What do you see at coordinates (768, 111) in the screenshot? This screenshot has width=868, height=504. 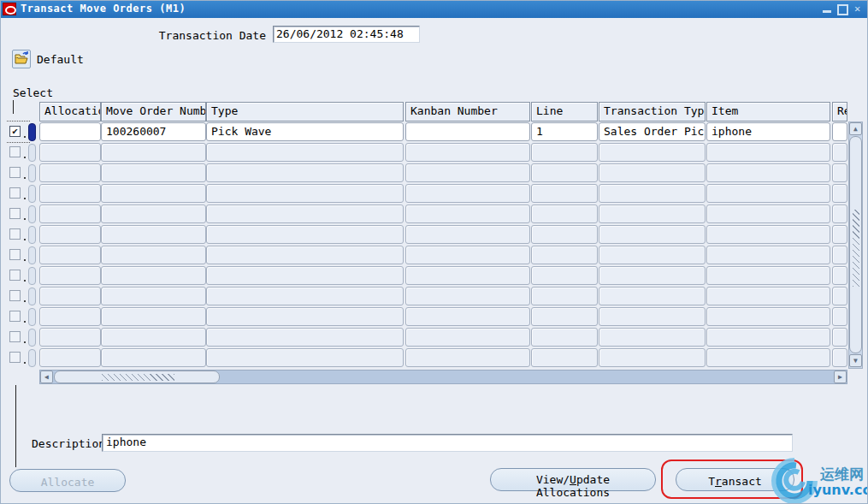 I see `column-header-item: Item` at bounding box center [768, 111].